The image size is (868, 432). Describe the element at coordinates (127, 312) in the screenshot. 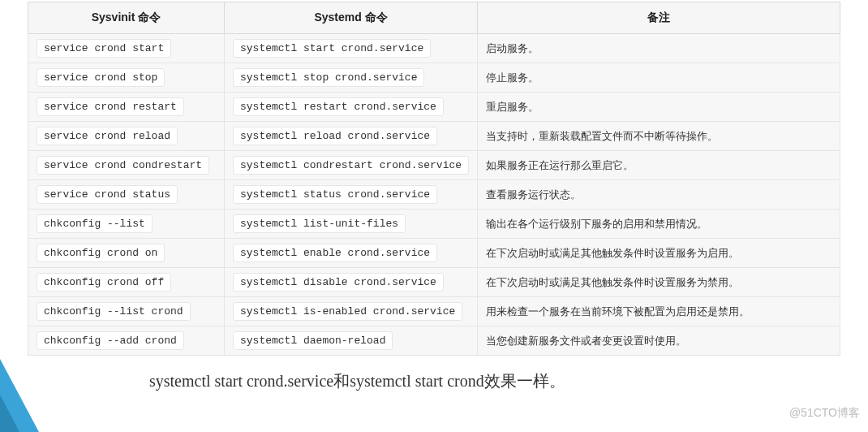

I see `cell-sysvinit: chkconfig --list crond` at that location.